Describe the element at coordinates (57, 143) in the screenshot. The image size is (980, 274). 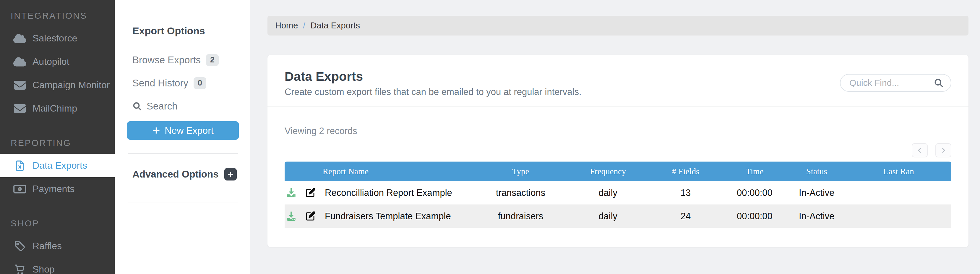
I see `section-label-reporting: REPORTING` at that location.